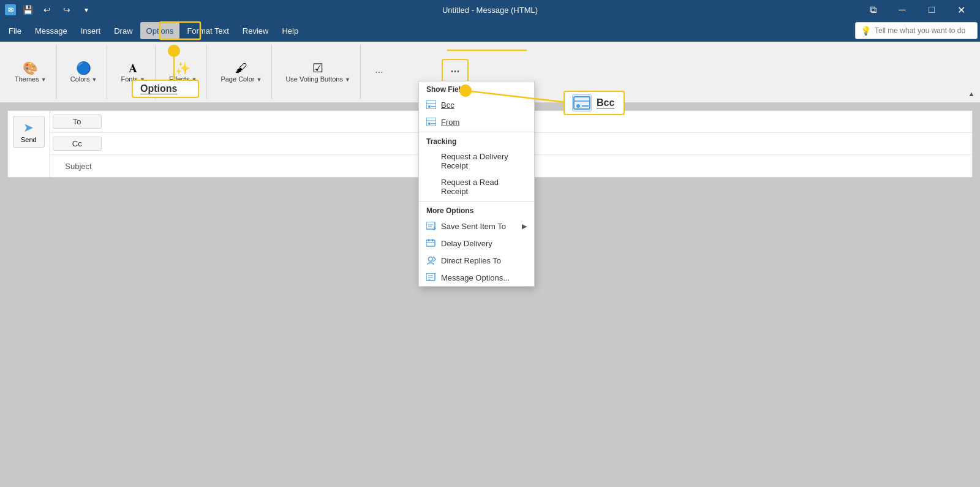 The width and height of the screenshot is (980, 487). What do you see at coordinates (971, 94) in the screenshot?
I see `ribbon-collapse-button: ▲` at bounding box center [971, 94].